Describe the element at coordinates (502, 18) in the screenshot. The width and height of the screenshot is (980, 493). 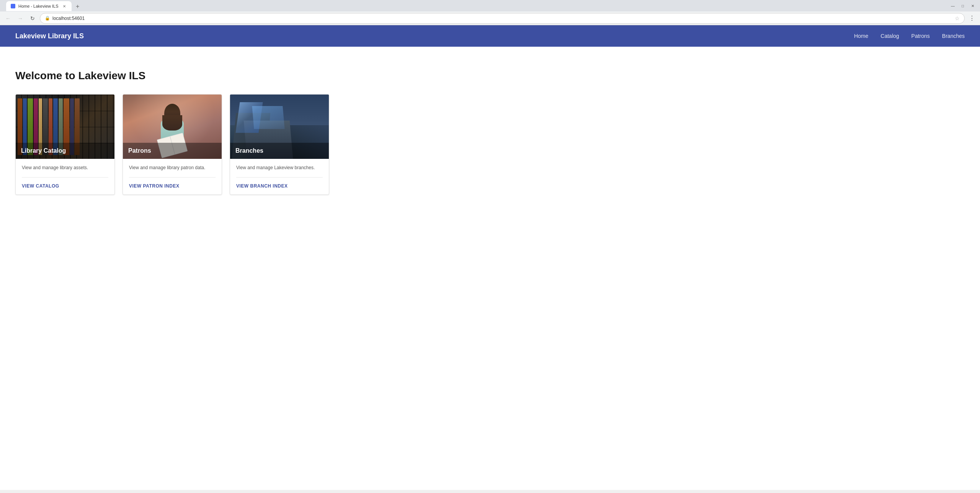
I see `address-text: localhost:54601` at that location.